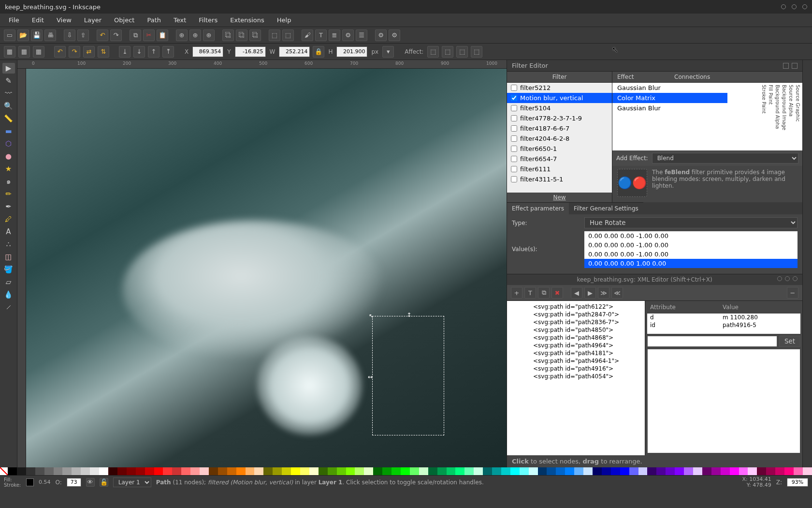  Describe the element at coordinates (477, 52) in the screenshot. I see `affect-pattern-icon: ⬚` at that location.